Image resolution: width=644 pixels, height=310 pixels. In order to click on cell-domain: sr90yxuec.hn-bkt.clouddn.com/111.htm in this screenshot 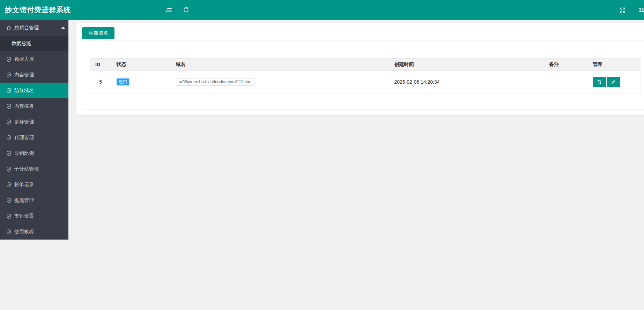, I will do `click(280, 82)`.